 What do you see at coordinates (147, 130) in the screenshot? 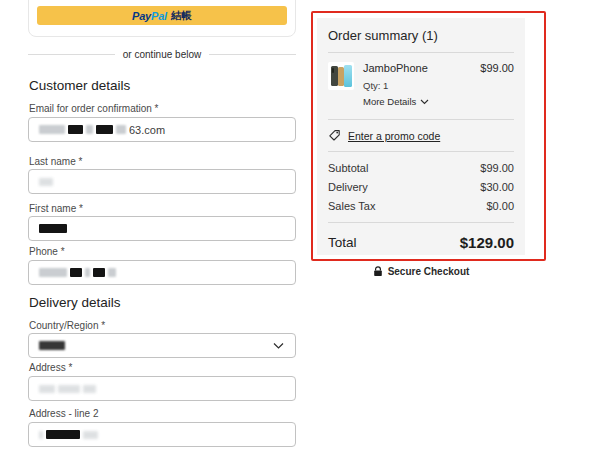
I see `email-visible-value: 63.com` at bounding box center [147, 130].